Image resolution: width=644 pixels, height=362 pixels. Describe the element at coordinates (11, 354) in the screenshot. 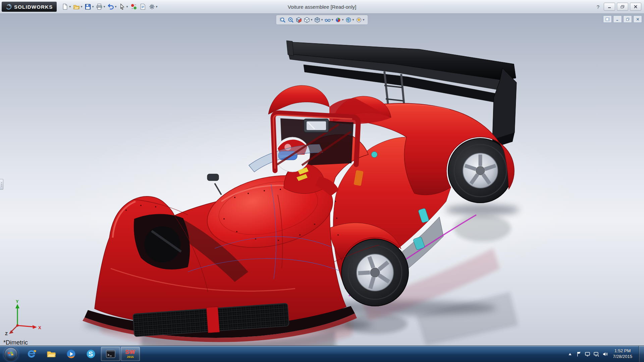

I see `windows-logo-icon` at that location.